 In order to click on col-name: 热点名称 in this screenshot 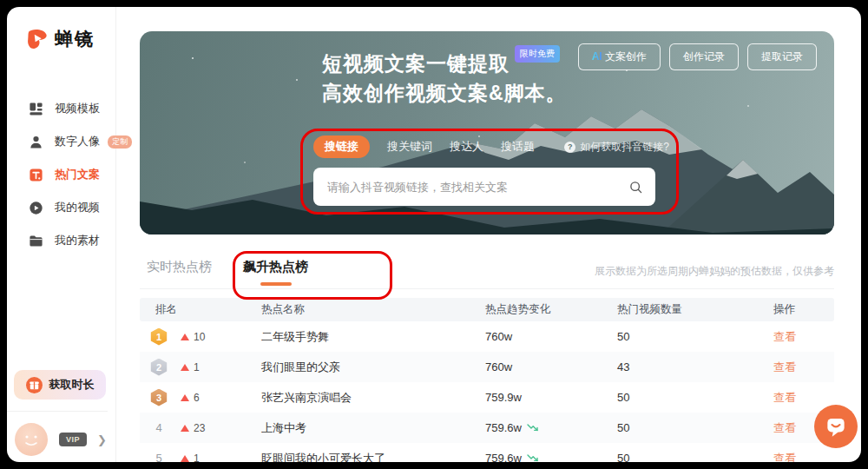, I will do `click(373, 309)`.